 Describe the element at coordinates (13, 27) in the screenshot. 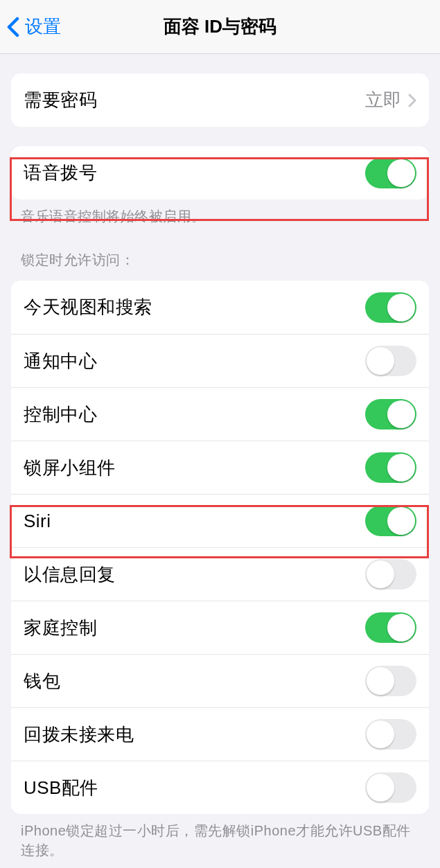

I see `chevron-left-icon` at that location.